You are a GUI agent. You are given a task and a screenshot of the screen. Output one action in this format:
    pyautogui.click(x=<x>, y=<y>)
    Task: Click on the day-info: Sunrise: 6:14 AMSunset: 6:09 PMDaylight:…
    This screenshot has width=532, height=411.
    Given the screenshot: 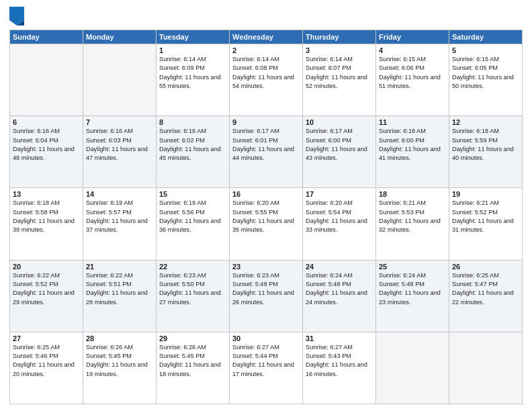 What is the action you would take?
    pyautogui.click(x=193, y=73)
    